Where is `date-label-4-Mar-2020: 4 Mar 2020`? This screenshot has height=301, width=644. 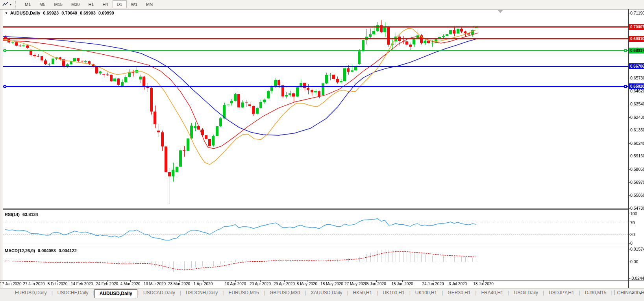 date-label-4-Mar-2020: 4 Mar 2020 is located at coordinates (131, 284).